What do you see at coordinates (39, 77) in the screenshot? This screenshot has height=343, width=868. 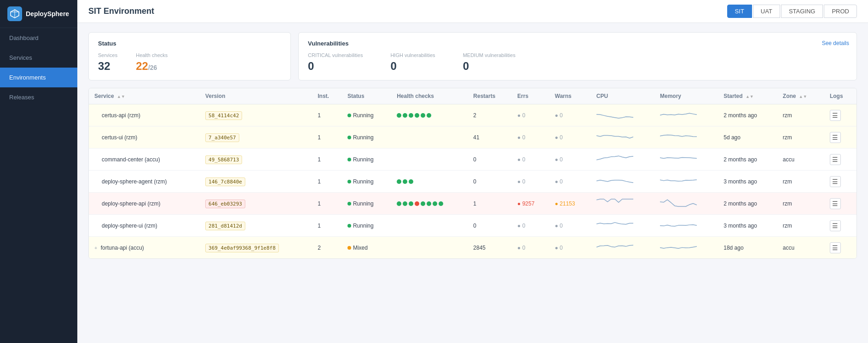 I see `sidebar-item-environments: Environments` at bounding box center [39, 77].